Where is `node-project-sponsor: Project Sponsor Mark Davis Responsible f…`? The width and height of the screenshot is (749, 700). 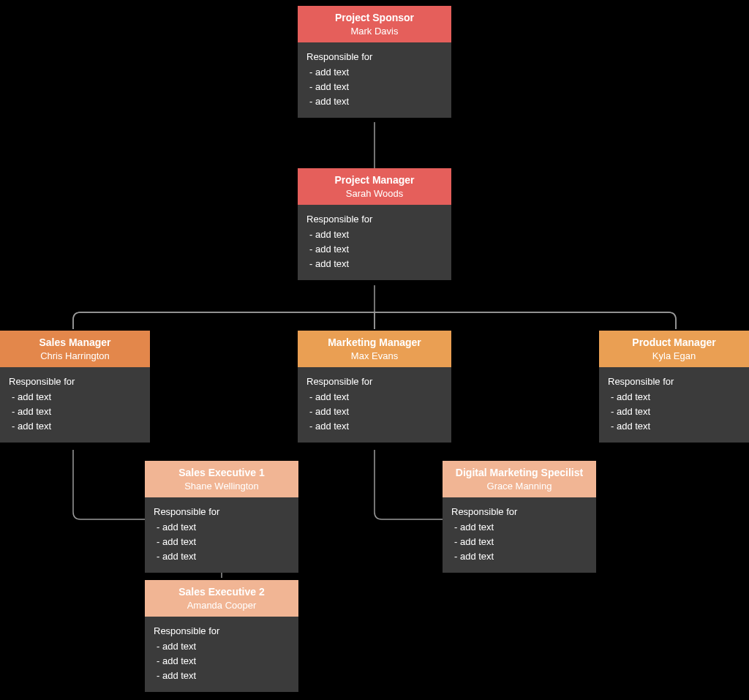 node-project-sponsor: Project Sponsor Mark Davis Responsible f… is located at coordinates (374, 61).